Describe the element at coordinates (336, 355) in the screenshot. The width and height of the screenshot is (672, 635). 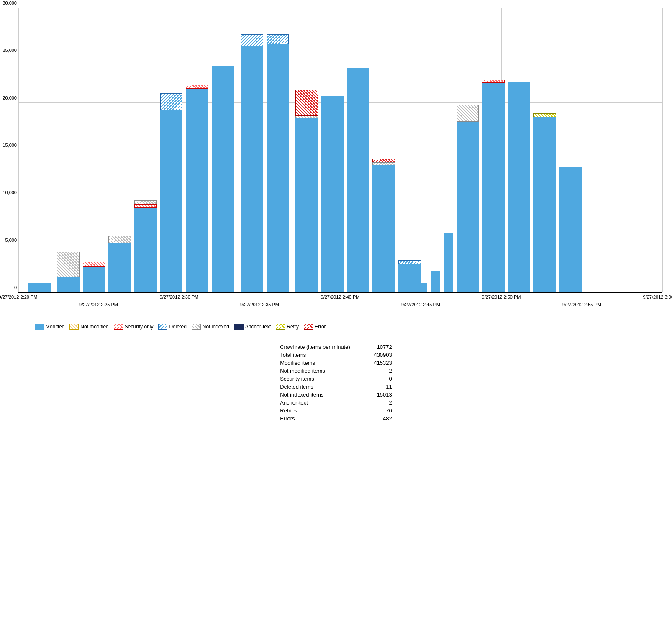
I see `stats-row: Total items430903` at that location.